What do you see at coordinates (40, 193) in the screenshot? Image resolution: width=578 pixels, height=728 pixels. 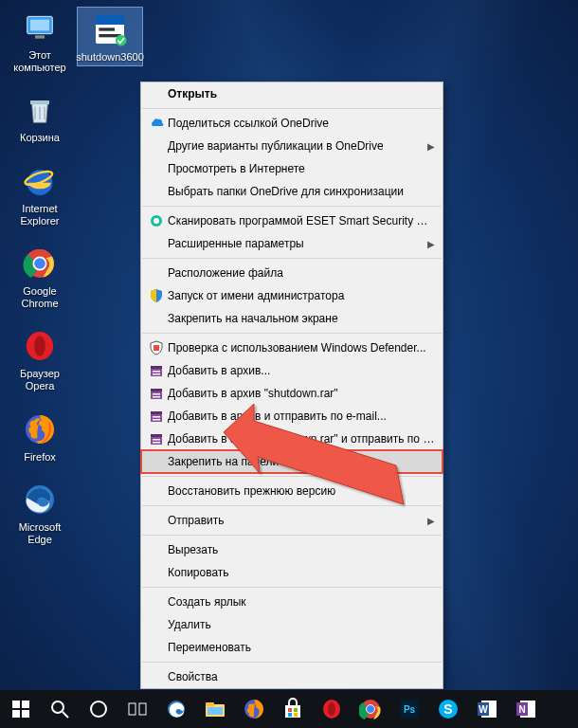 I see `desktop-icon-ie: Internet Explorer` at bounding box center [40, 193].